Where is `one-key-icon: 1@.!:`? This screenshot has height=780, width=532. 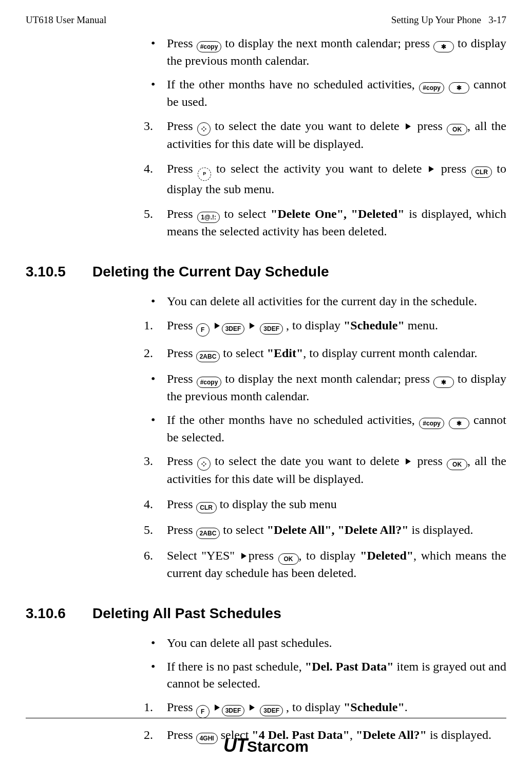
one-key-icon: 1@.!: is located at coordinates (208, 217).